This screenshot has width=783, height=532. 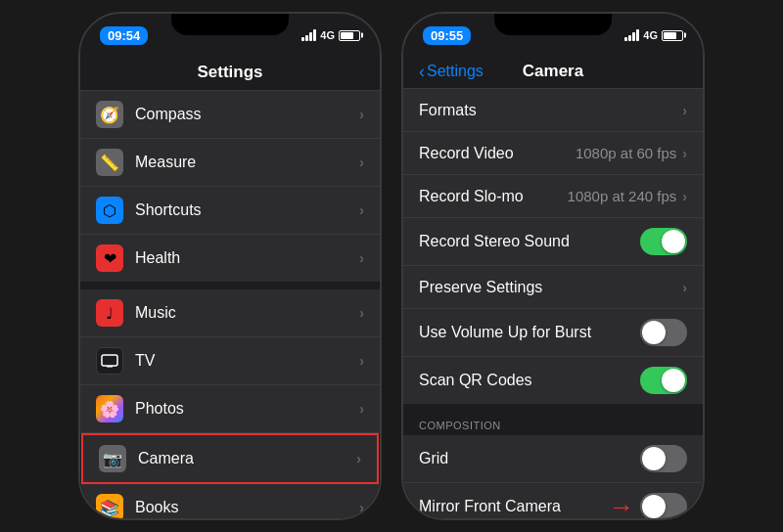 I want to click on grid-label: Grid, so click(x=530, y=459).